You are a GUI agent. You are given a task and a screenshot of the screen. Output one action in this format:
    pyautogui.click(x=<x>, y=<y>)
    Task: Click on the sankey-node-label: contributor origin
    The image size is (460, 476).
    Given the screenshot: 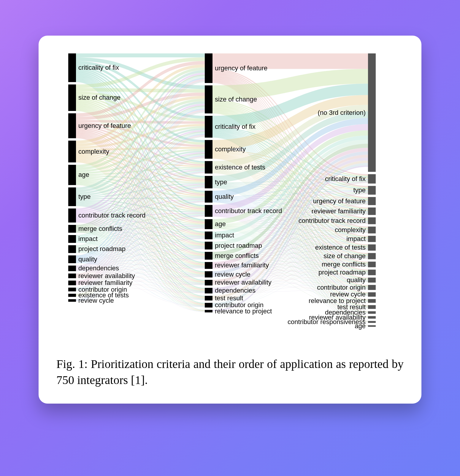 What is the action you would take?
    pyautogui.click(x=341, y=287)
    